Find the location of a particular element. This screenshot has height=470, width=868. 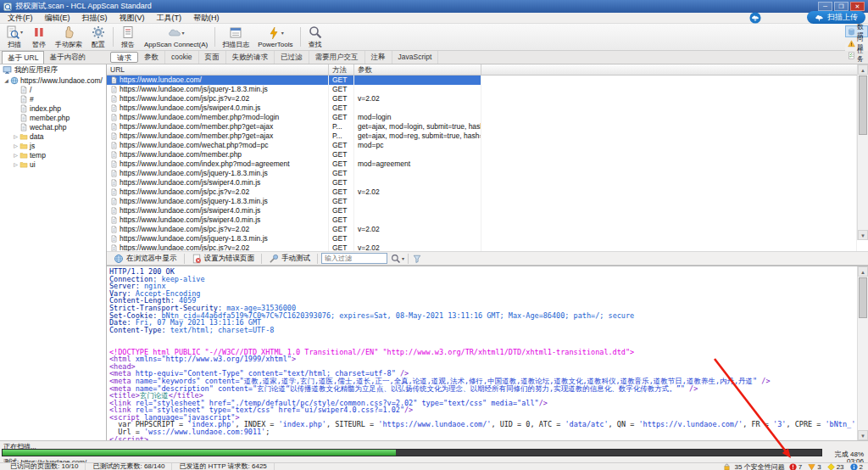

menu-item: 编辑(E) is located at coordinates (58, 19).